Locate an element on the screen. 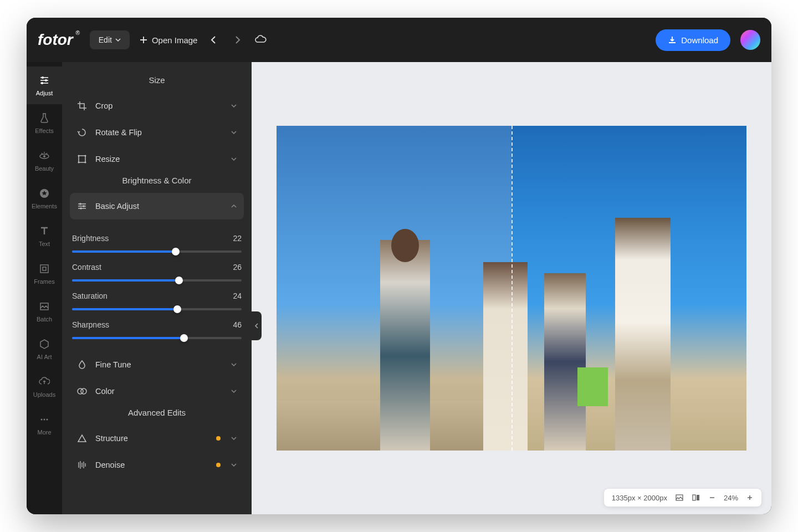 The height and width of the screenshot is (532, 798). download-button: Download is located at coordinates (693, 40).